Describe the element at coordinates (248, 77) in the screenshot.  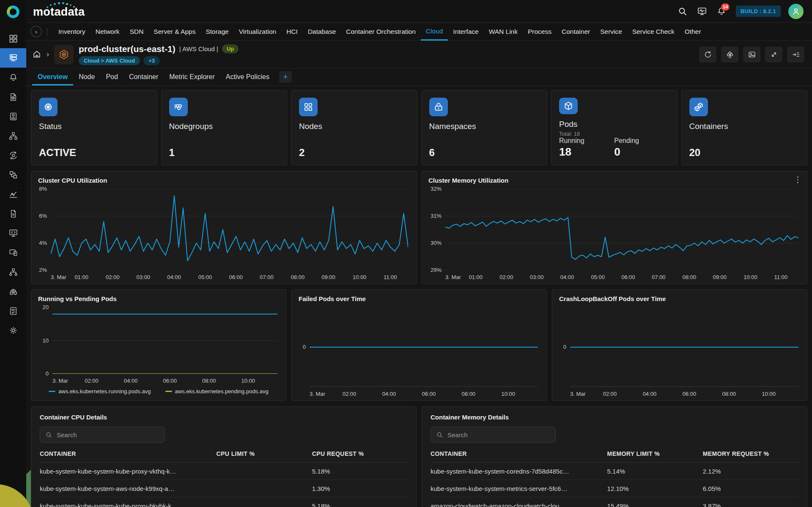
I see `tab-active-policies: Active Policies` at that location.